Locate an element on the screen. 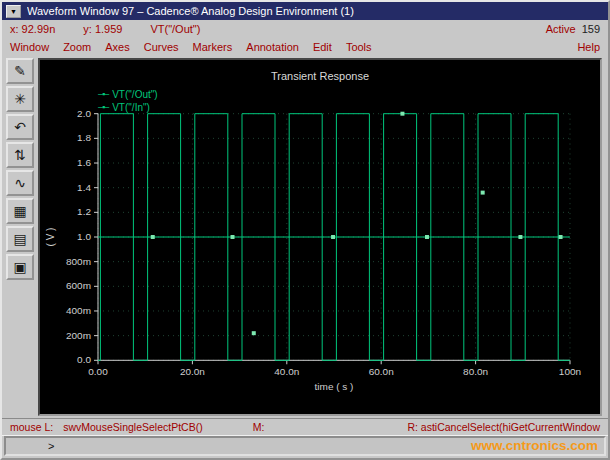  svg-text: 40.0n is located at coordinates (286, 372).